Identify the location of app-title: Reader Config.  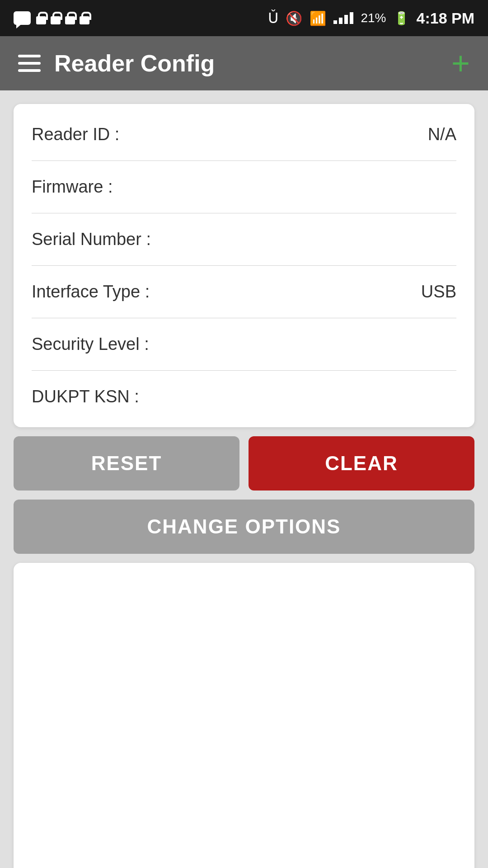
(135, 63).